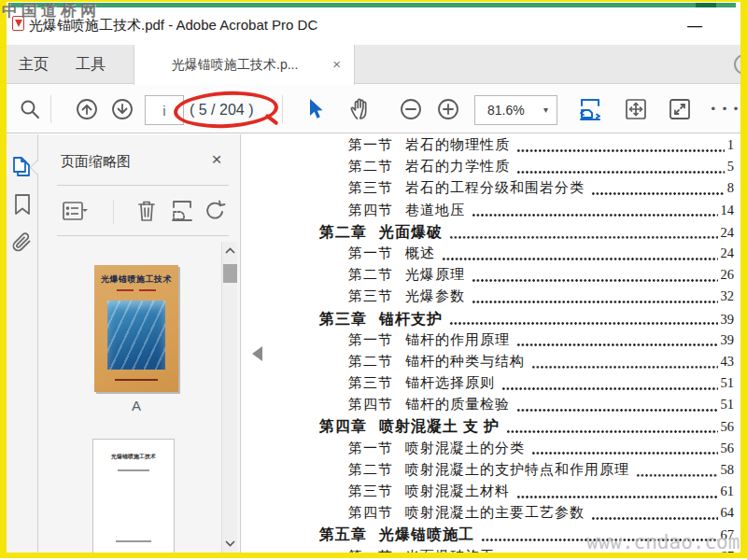  I want to click on rotate-pages-icon, so click(216, 211).